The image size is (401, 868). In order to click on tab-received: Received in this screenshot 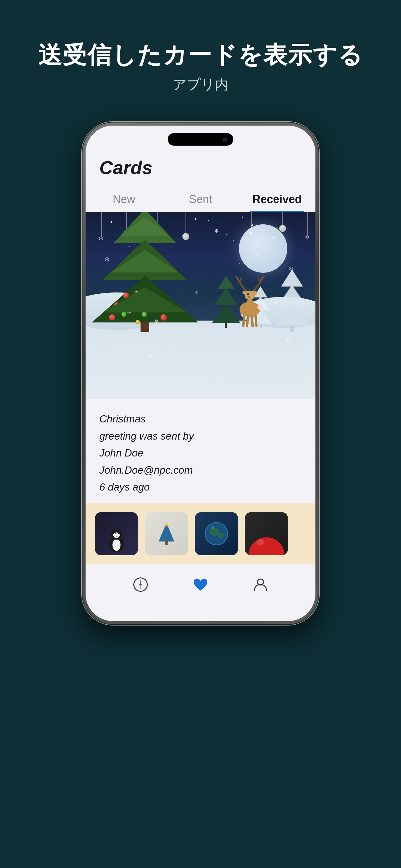, I will do `click(277, 199)`.